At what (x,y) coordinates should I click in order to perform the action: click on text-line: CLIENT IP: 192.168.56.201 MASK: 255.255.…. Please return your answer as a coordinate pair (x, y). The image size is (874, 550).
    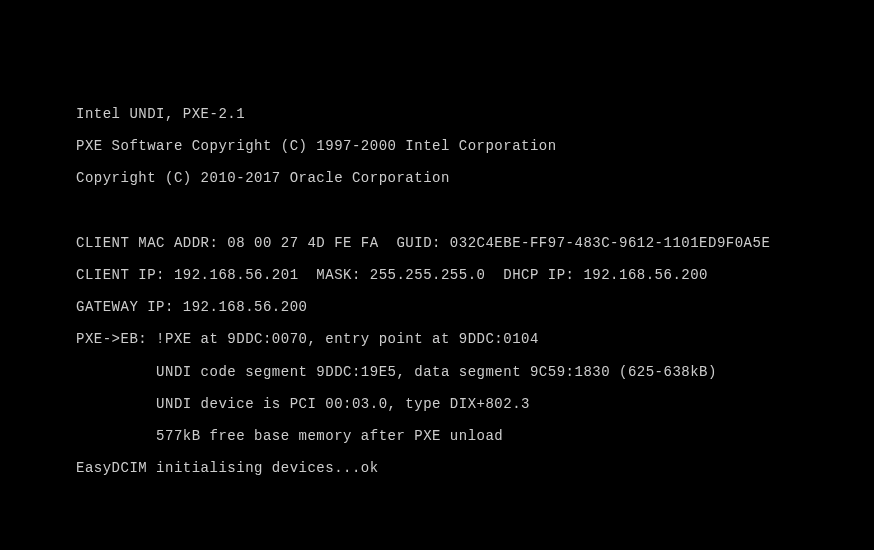
    Looking at the image, I should click on (475, 275).